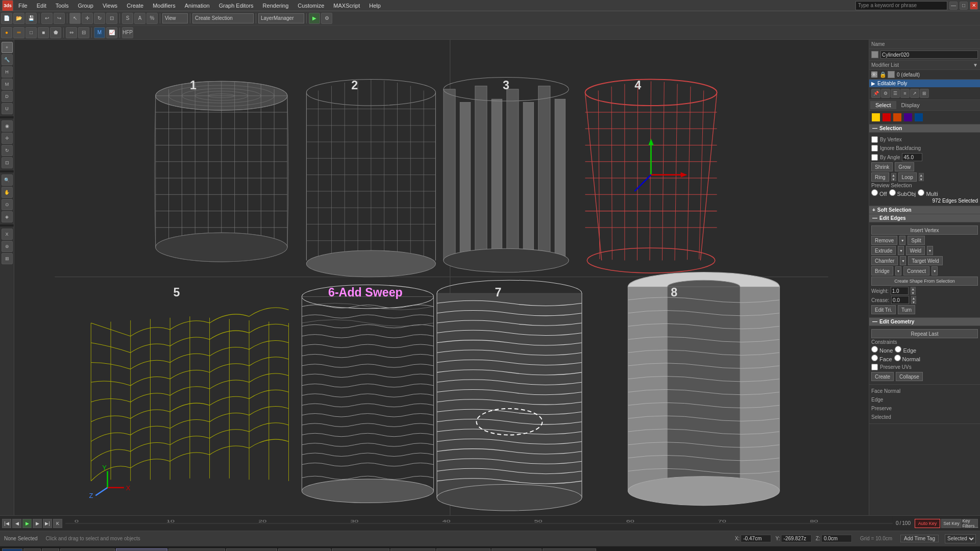 The image size is (980, 551). Describe the element at coordinates (905, 93) in the screenshot. I see `icon-param: ≡` at that location.